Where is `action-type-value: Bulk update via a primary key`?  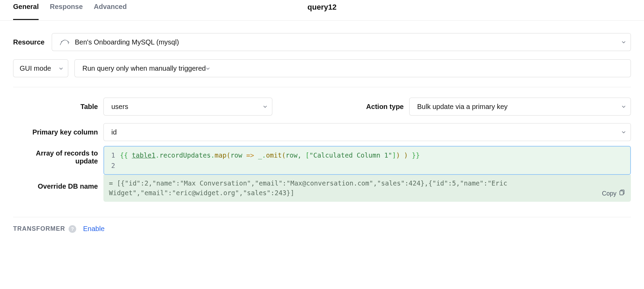
action-type-value: Bulk update via a primary key is located at coordinates (462, 107).